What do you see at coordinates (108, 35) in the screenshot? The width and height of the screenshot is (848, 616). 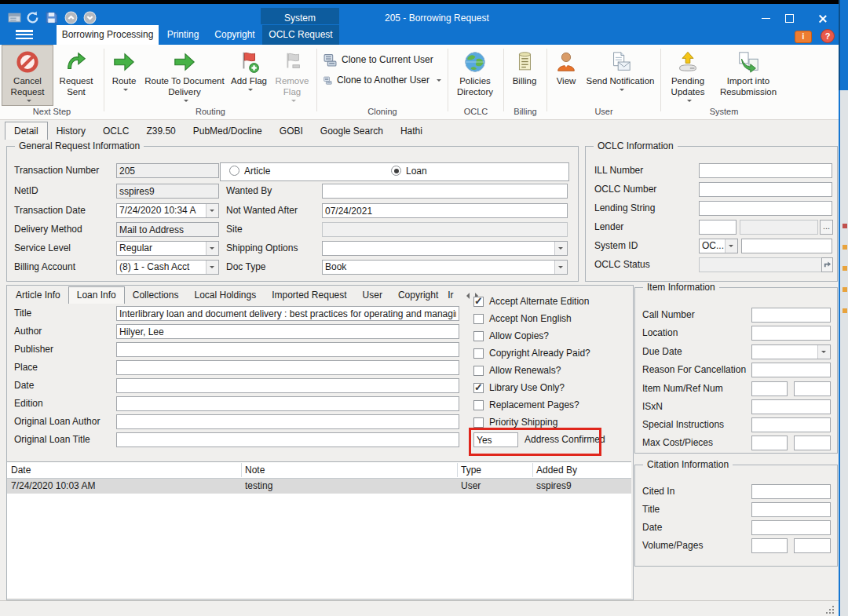 I see `tab-borrowing-processing: Borrowing Processing` at bounding box center [108, 35].